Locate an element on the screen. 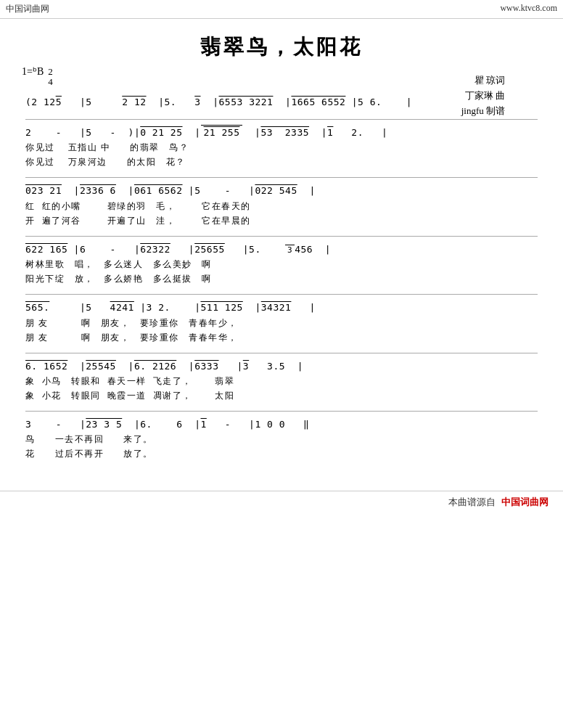  section-4: 622 165 |6 - |62322 |25655 |5. 3456 | 树林… is located at coordinates (282, 263).